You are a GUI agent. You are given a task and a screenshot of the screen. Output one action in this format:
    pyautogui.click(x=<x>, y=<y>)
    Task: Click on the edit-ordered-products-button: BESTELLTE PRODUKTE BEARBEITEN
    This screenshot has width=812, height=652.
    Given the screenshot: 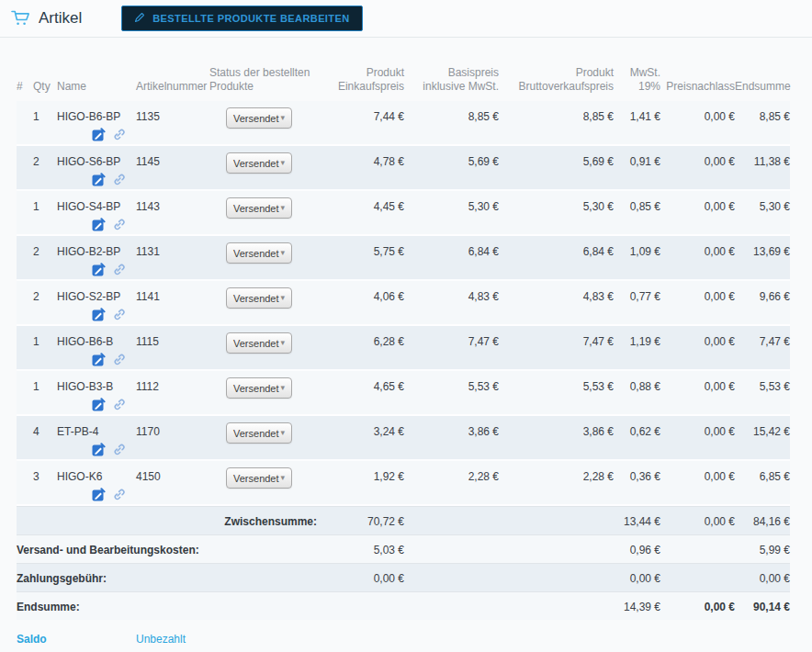 What is the action you would take?
    pyautogui.click(x=242, y=18)
    